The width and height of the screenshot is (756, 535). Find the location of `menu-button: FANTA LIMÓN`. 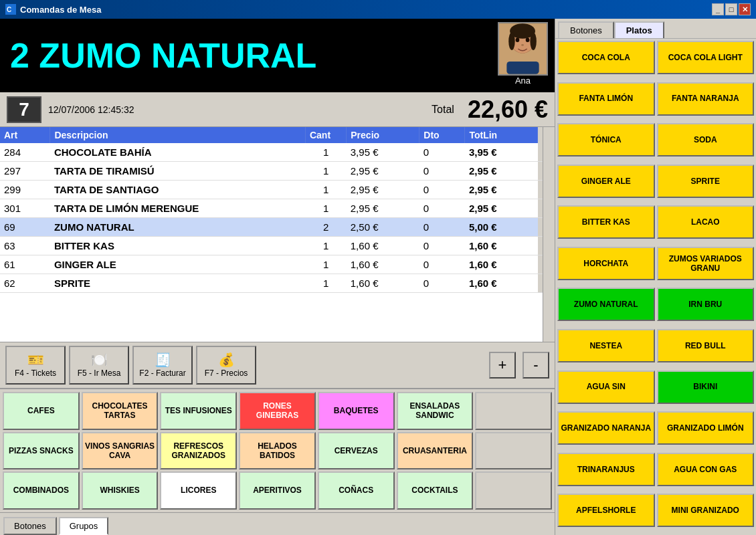

menu-button: FANTA LIMÓN is located at coordinates (606, 99).